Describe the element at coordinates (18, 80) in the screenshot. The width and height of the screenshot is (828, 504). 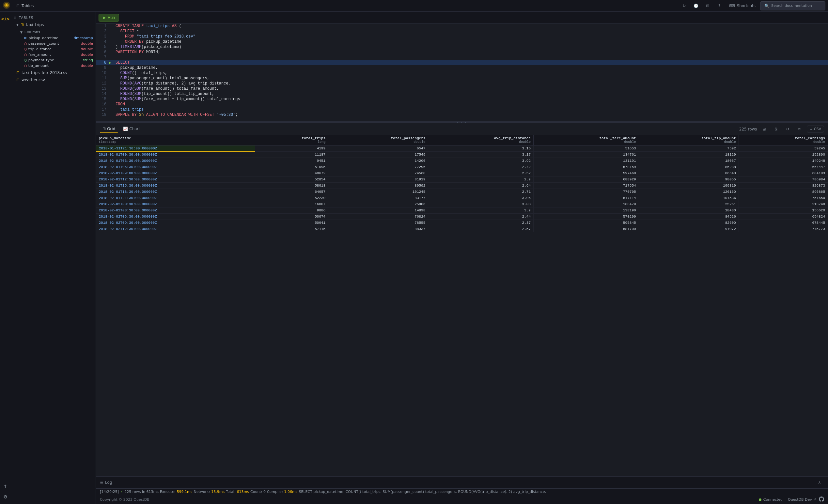
I see `table-icon-weather: ⊞` at that location.